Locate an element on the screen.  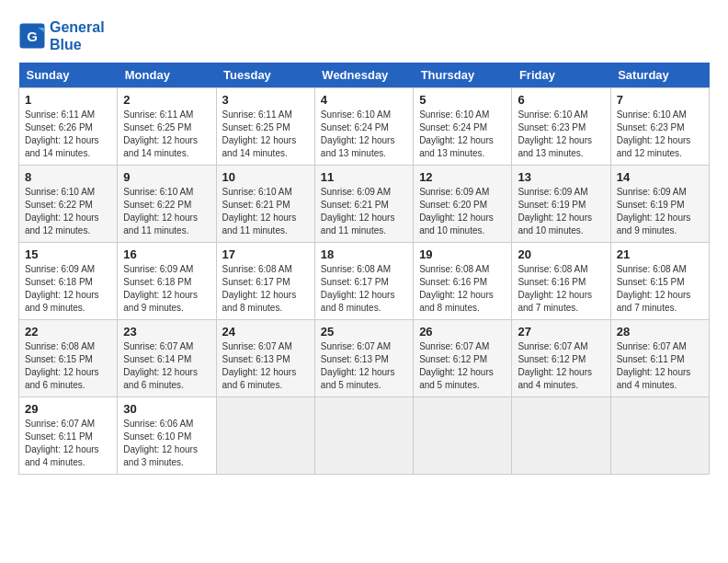
calendar-cell: 1Sunrise: 6:11 AMSunset: 6:26 PMDaylight… is located at coordinates (68, 127).